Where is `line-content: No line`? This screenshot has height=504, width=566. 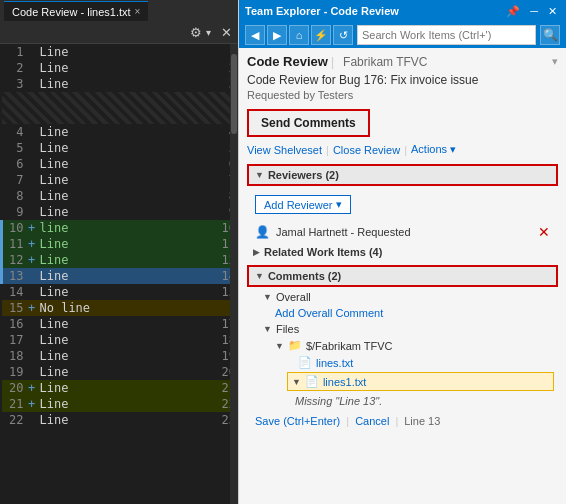
line-content: No line is located at coordinates (126, 308).